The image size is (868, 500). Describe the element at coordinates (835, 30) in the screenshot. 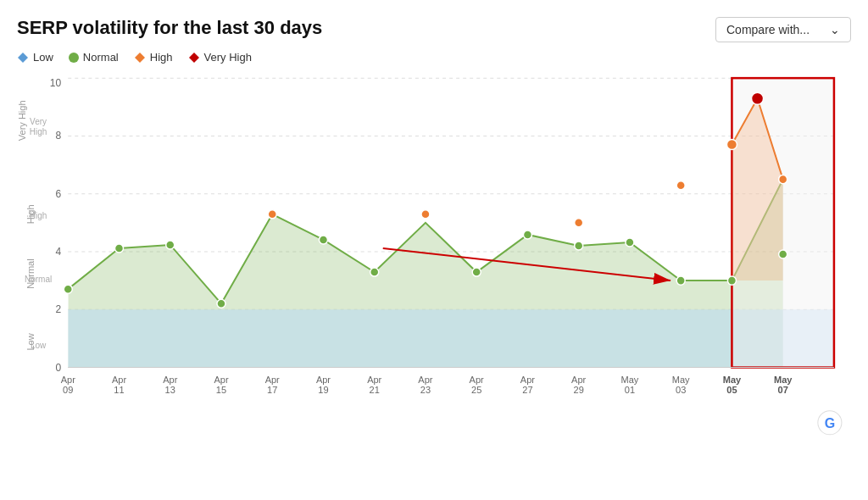

I see `chevron-down-icon: ⌄` at that location.